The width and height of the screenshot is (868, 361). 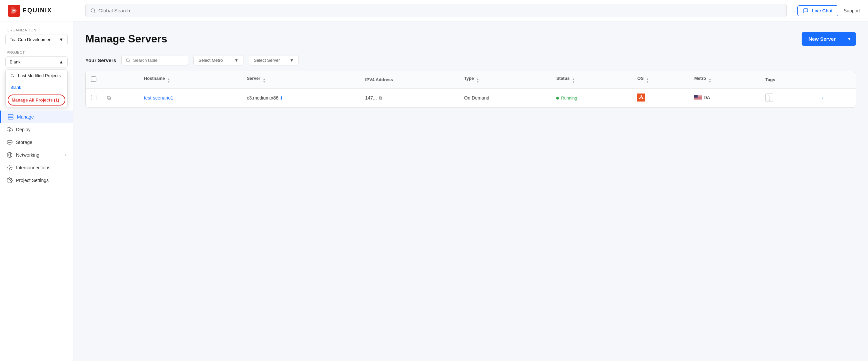 I want to click on row-checkbox, so click(x=94, y=98).